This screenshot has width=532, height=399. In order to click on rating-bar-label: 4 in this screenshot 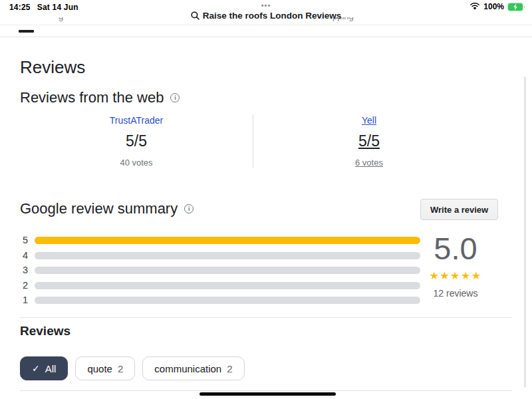, I will do `click(24, 255)`.